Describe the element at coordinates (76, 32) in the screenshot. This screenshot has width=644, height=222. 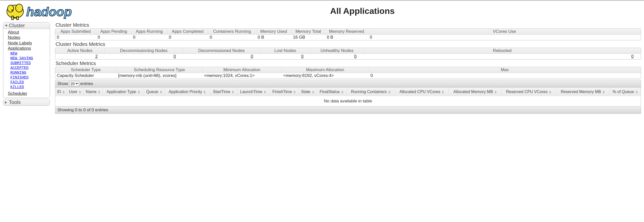
I see `col-header: Apps Submitted` at that location.